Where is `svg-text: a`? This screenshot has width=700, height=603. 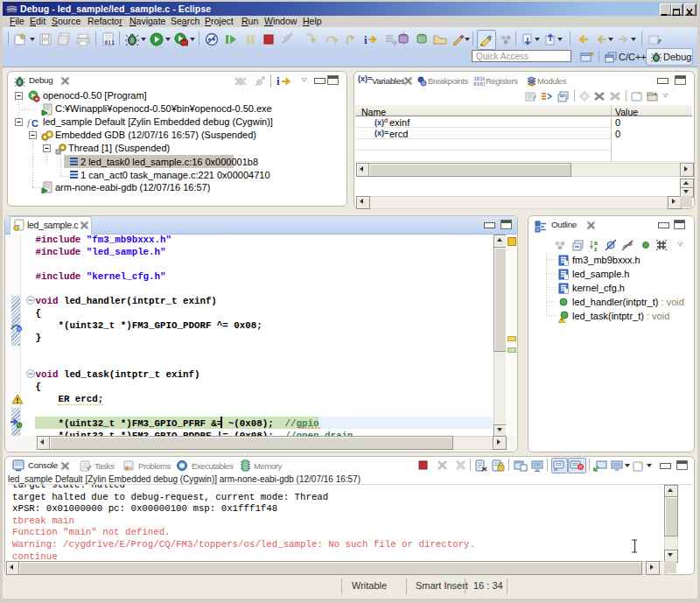
svg-text: a is located at coordinates (596, 243).